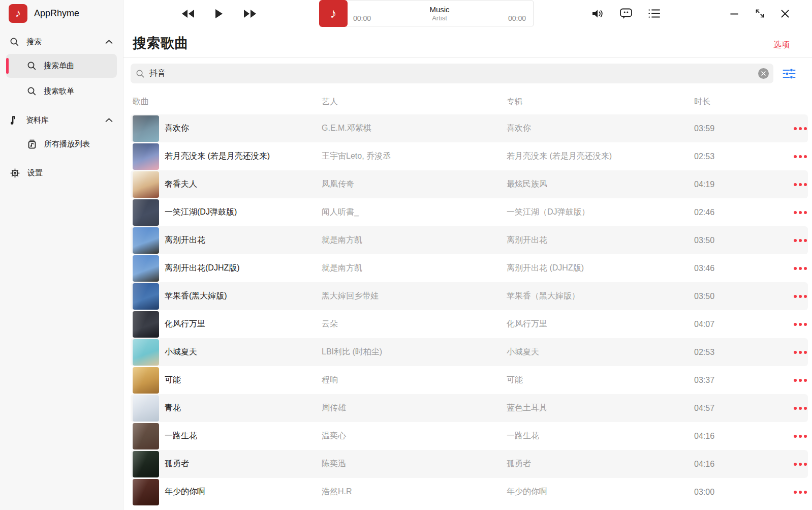 The image size is (812, 510). I want to click on song-album: 化风行万里, so click(601, 324).